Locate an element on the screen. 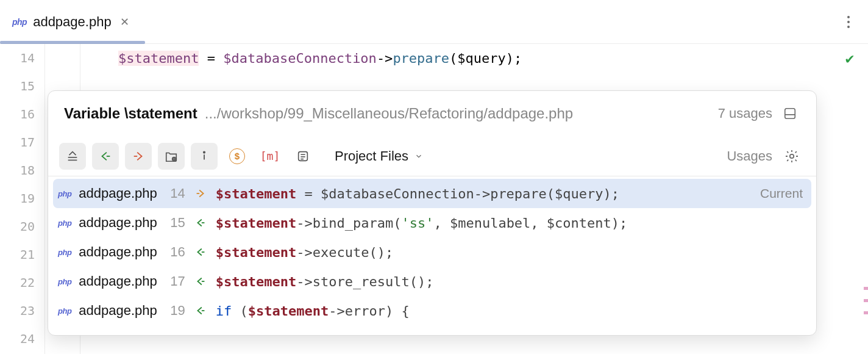 The height and width of the screenshot is (354, 868). scope-selector-label: Project Files is located at coordinates (372, 156).